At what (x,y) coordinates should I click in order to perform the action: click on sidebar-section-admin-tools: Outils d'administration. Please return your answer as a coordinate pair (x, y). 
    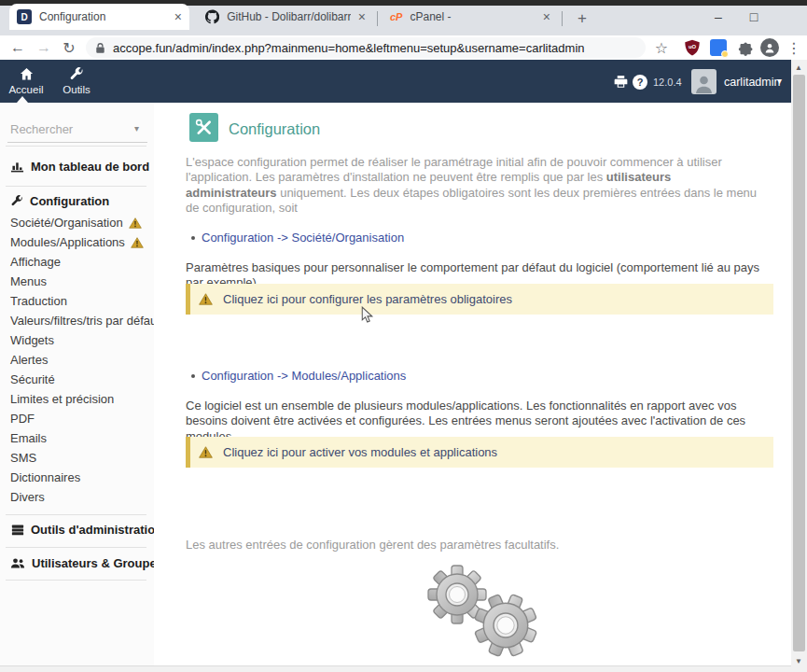
    Looking at the image, I should click on (87, 530).